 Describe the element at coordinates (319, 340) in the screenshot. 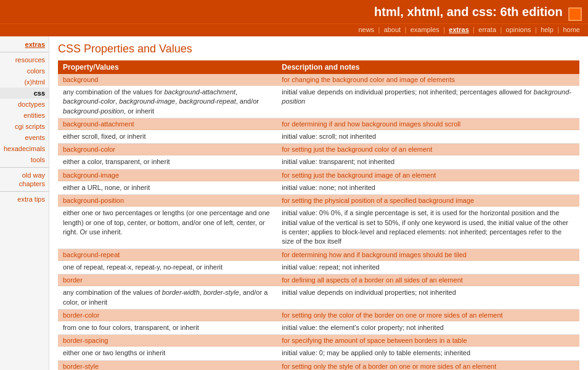

I see `table-row: border-spacingfor specifying the amount …` at that location.